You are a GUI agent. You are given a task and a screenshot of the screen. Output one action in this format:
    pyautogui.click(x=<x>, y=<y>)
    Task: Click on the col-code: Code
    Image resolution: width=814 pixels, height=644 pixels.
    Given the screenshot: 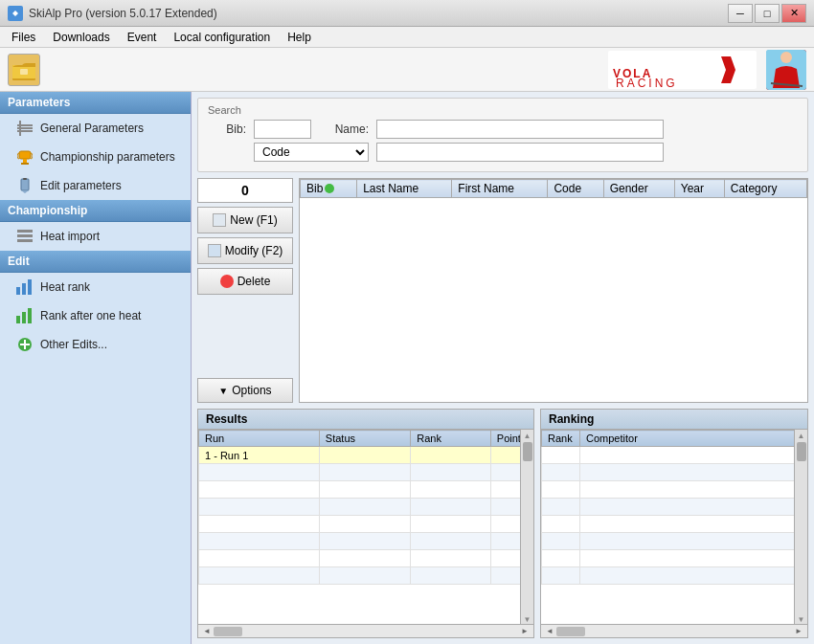 What is the action you would take?
    pyautogui.click(x=576, y=189)
    